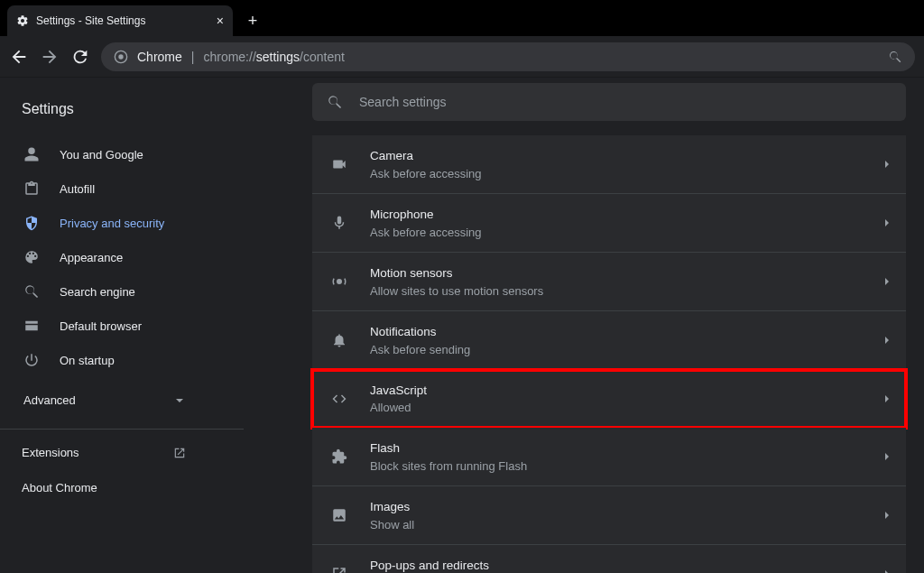 Image resolution: width=924 pixels, height=573 pixels. I want to click on close-tab-icon: ×, so click(220, 21).